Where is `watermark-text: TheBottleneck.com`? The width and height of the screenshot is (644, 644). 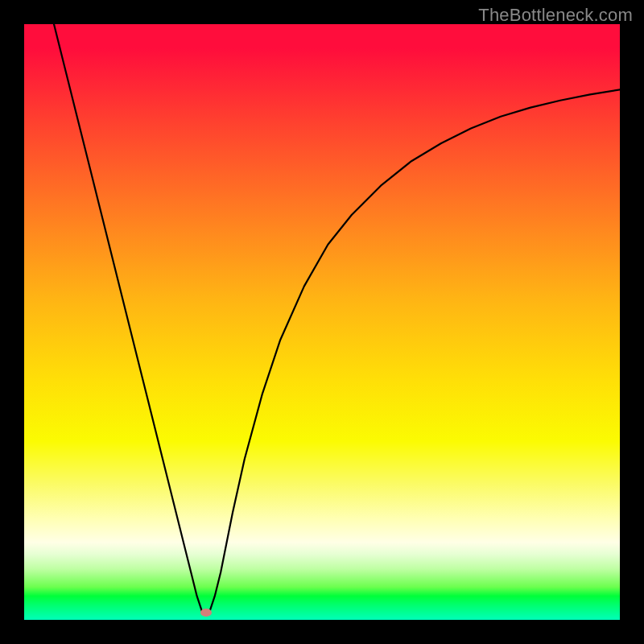
watermark-text: TheBottleneck.com is located at coordinates (555, 15).